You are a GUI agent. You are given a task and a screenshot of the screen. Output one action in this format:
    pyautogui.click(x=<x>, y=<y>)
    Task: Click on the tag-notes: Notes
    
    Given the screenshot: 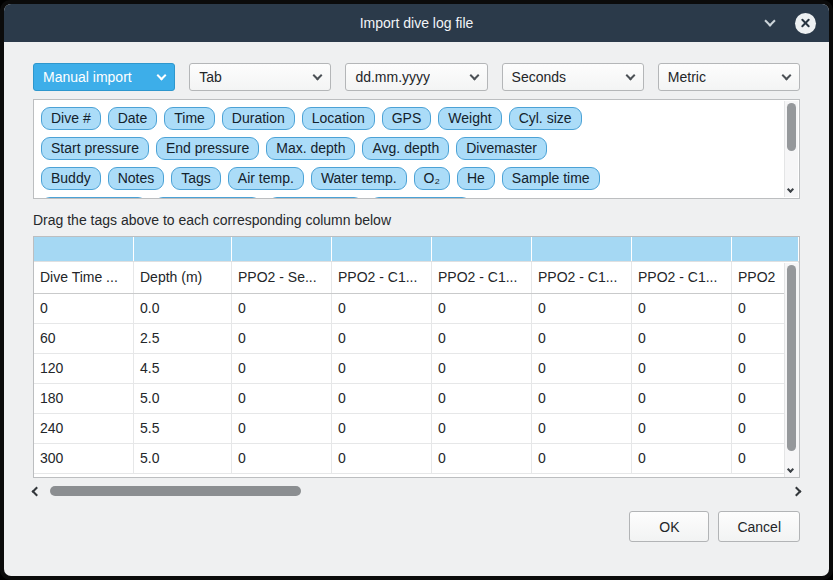 What is the action you would take?
    pyautogui.click(x=136, y=178)
    